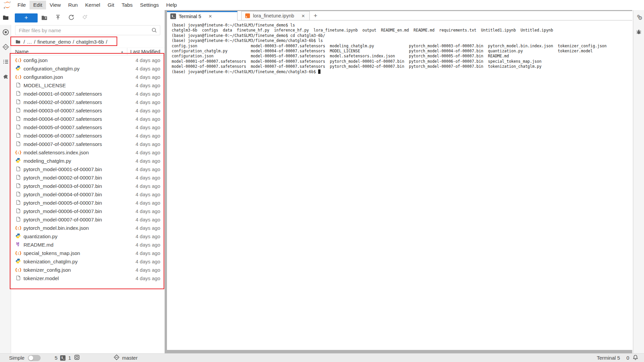  I want to click on menu-file: File, so click(22, 5).